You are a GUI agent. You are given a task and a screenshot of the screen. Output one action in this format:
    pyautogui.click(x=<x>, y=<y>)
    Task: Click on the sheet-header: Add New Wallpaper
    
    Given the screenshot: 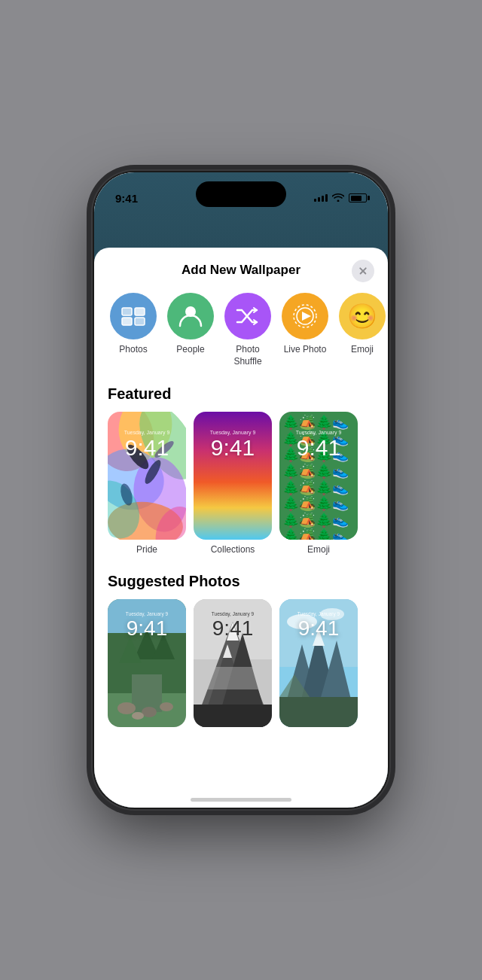 What is the action you would take?
    pyautogui.click(x=241, y=267)
    